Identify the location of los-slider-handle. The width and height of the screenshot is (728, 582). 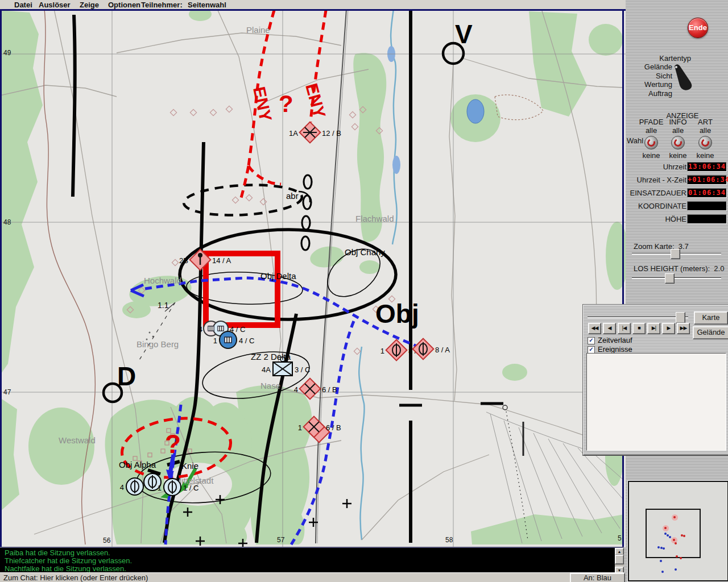
(670, 278).